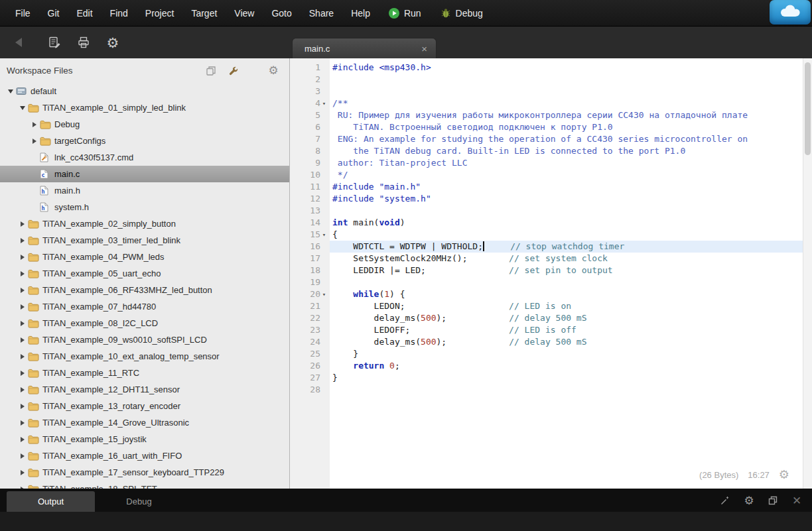 The image size is (812, 531). Describe the element at coordinates (547, 294) in the screenshot. I see `code-line-20: 20▾ while(1) {` at that location.